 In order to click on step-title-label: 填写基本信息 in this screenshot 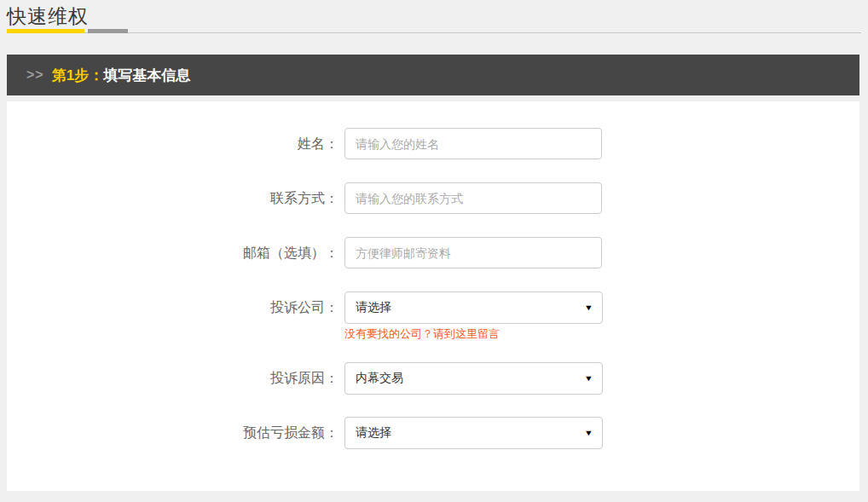, I will do `click(147, 75)`.